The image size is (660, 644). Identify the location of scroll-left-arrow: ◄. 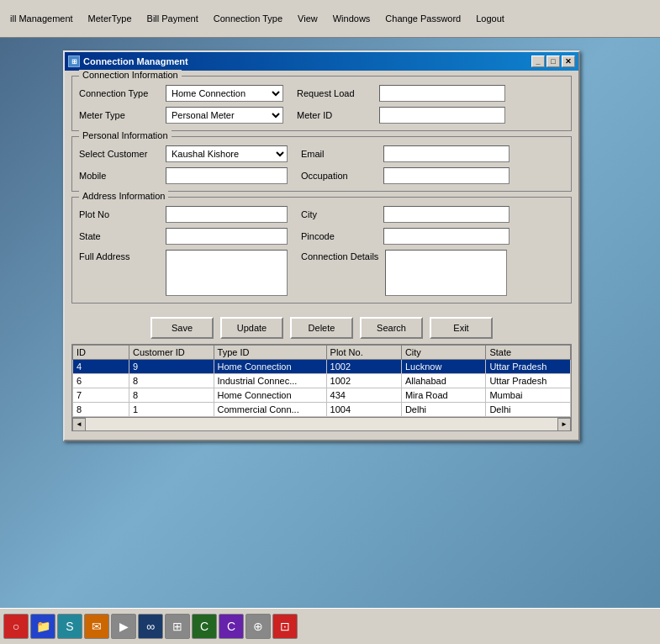
(79, 425).